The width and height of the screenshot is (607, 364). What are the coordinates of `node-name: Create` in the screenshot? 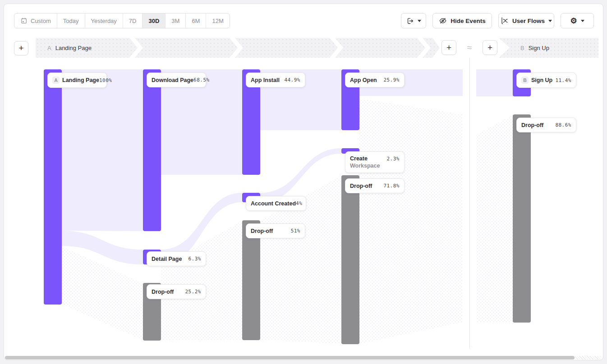 It's located at (368, 159).